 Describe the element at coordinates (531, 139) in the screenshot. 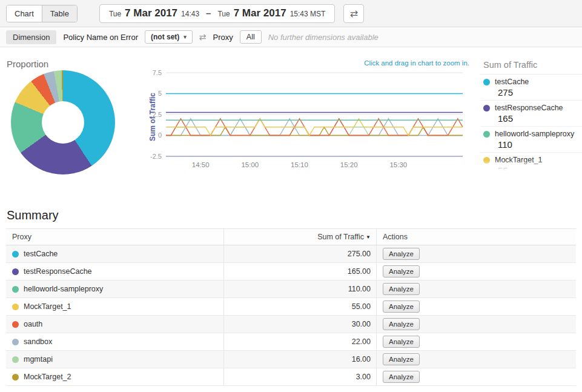

I see `legend-item: helloworld-sampleproxy 110` at that location.